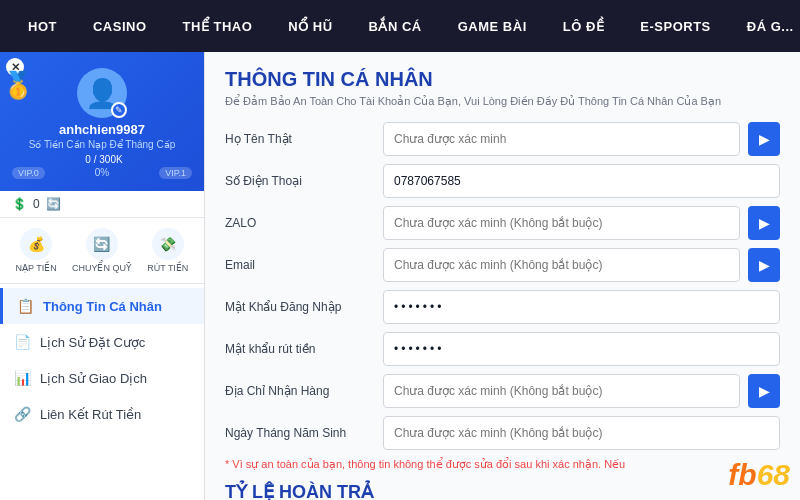  What do you see at coordinates (120, 26) in the screenshot?
I see `nav-casino: CASINO` at bounding box center [120, 26].